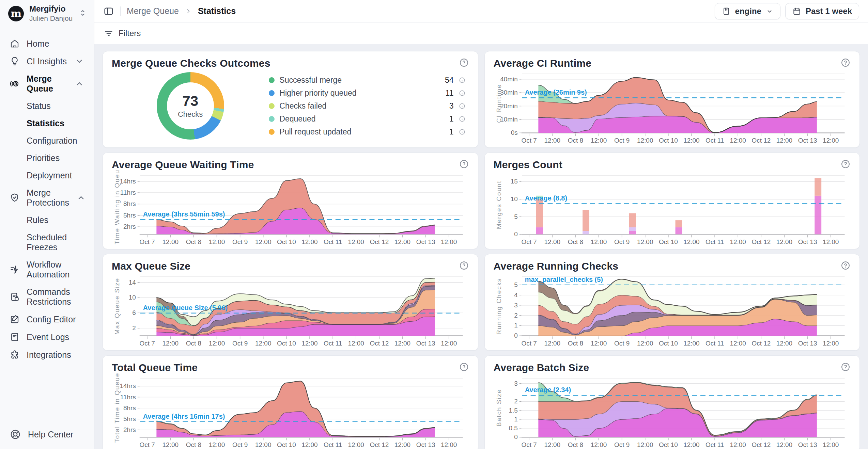  What do you see at coordinates (367, 93) in the screenshot?
I see `legend-row: Higher priority queued 11` at bounding box center [367, 93].